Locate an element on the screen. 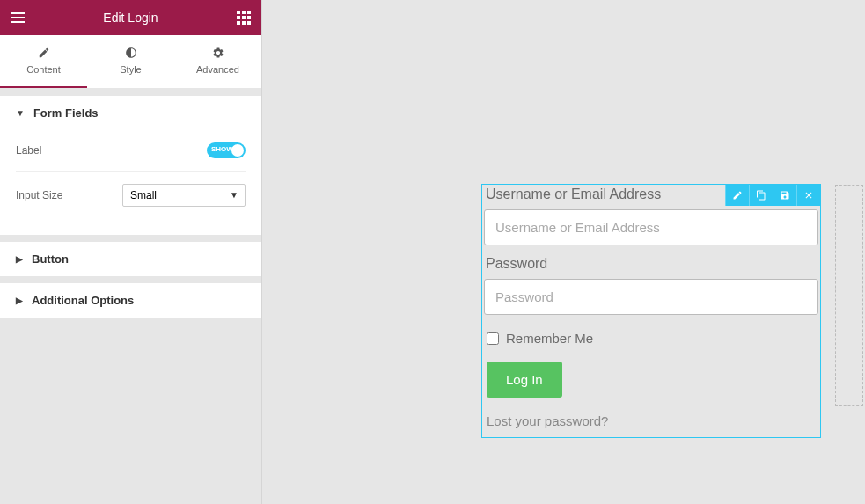 The image size is (865, 504). tab-content: Content is located at coordinates (44, 62).